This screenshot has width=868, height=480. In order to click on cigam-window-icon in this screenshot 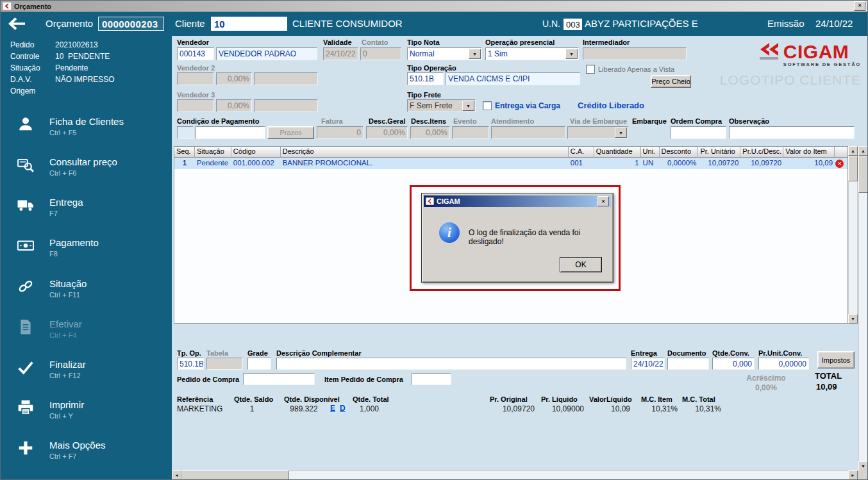, I will do `click(7, 6)`.